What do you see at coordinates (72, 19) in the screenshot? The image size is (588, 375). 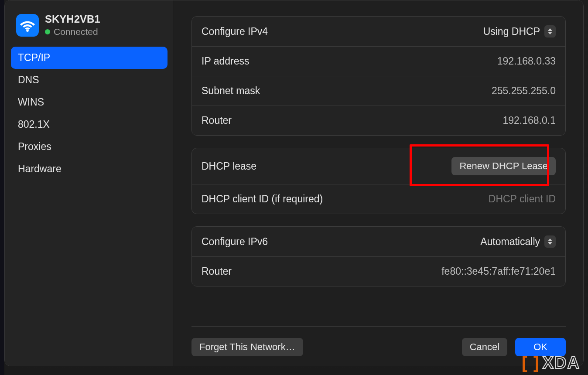 I see `network-name: SKYH2VB1` at bounding box center [72, 19].